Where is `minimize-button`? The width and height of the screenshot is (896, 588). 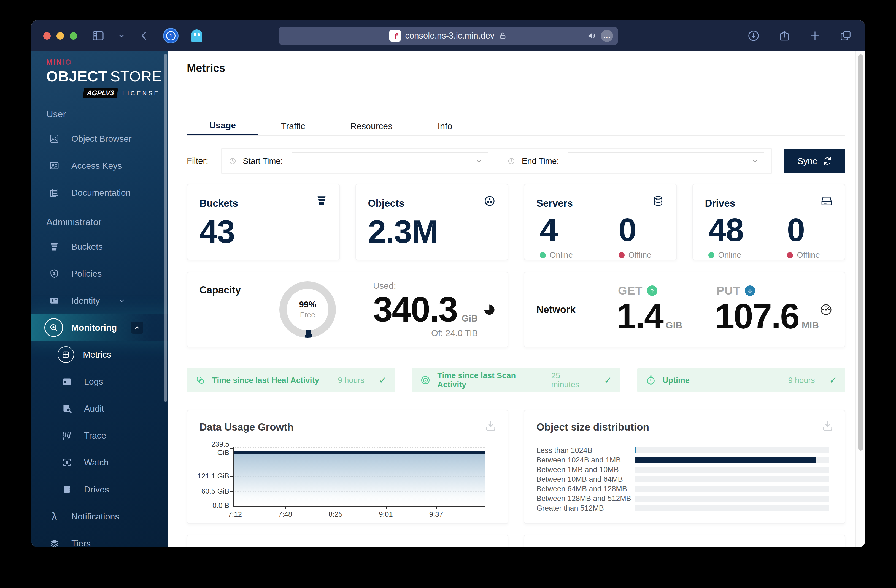 minimize-button is located at coordinates (60, 36).